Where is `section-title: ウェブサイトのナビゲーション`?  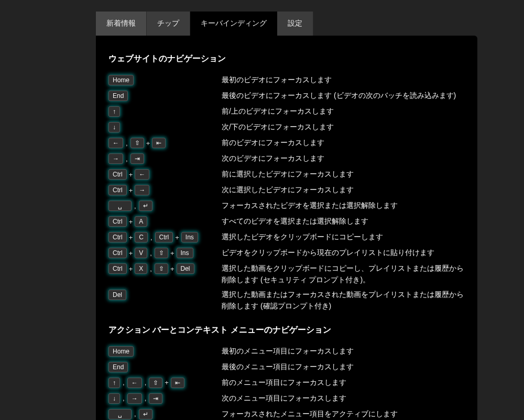
section-title: ウェブサイトのナビゲーション is located at coordinates (287, 59).